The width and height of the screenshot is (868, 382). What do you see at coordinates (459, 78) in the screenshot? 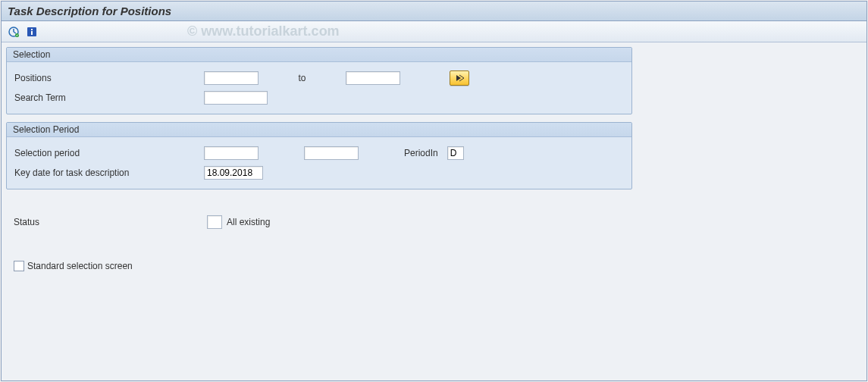
I see `multiple-selection-button` at bounding box center [459, 78].